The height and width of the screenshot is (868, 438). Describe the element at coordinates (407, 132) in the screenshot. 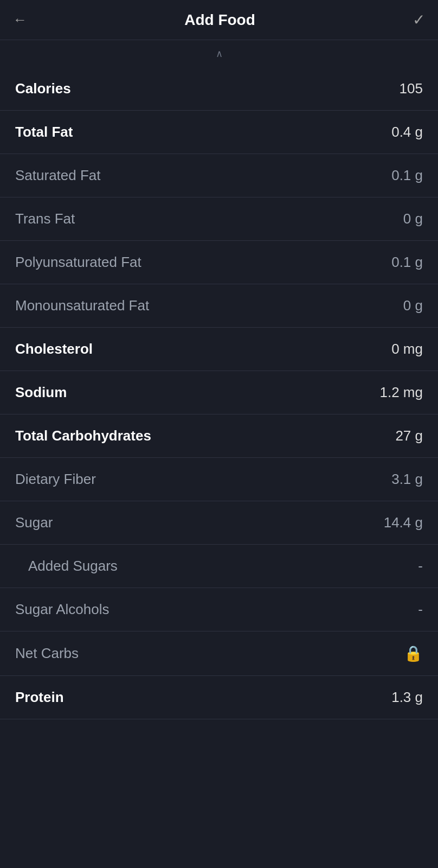

I see `nutrient-value-total-fat: 0.4 g` at that location.